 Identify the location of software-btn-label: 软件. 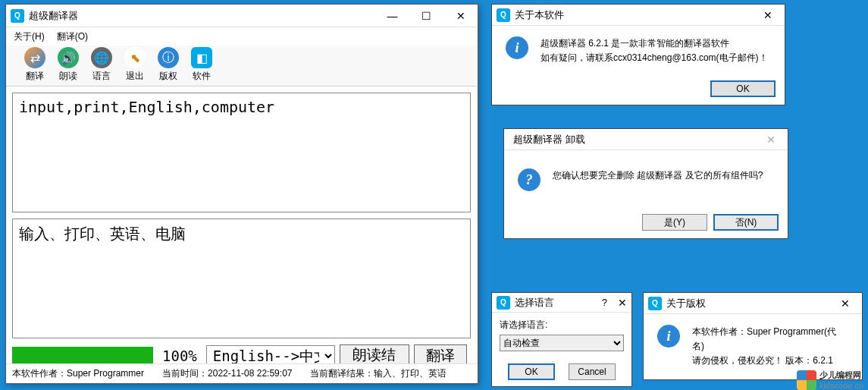
(202, 76).